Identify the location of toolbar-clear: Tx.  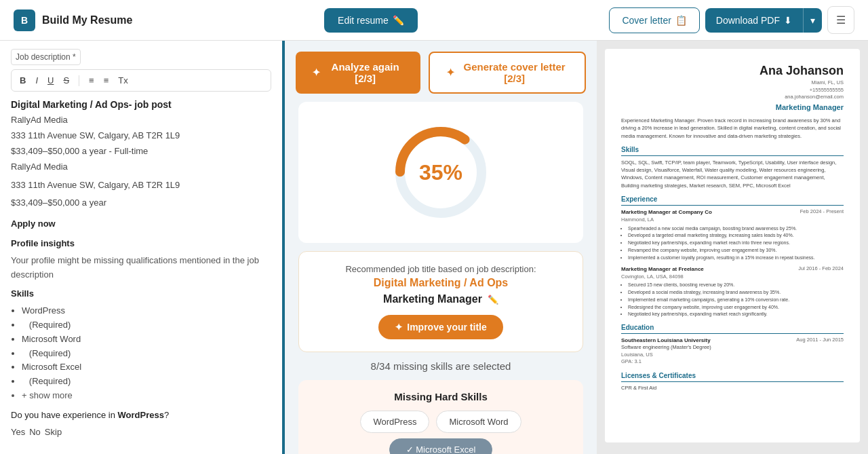
(123, 80).